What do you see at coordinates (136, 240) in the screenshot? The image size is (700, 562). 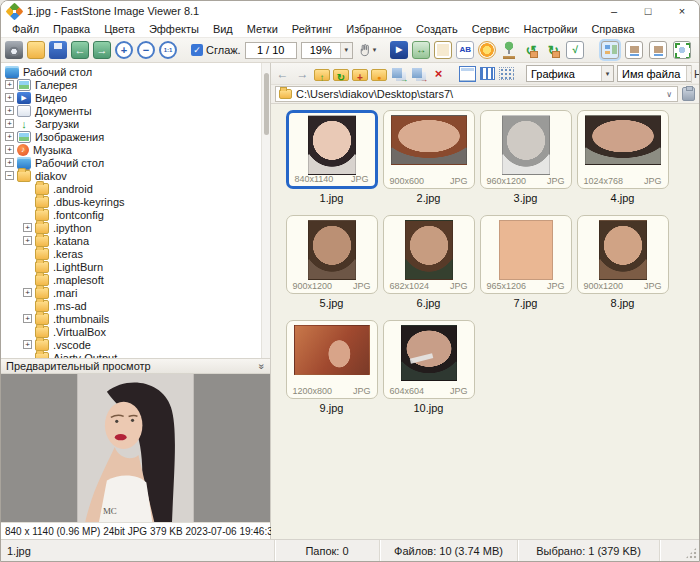 I see `tree-item: + .katana` at bounding box center [136, 240].